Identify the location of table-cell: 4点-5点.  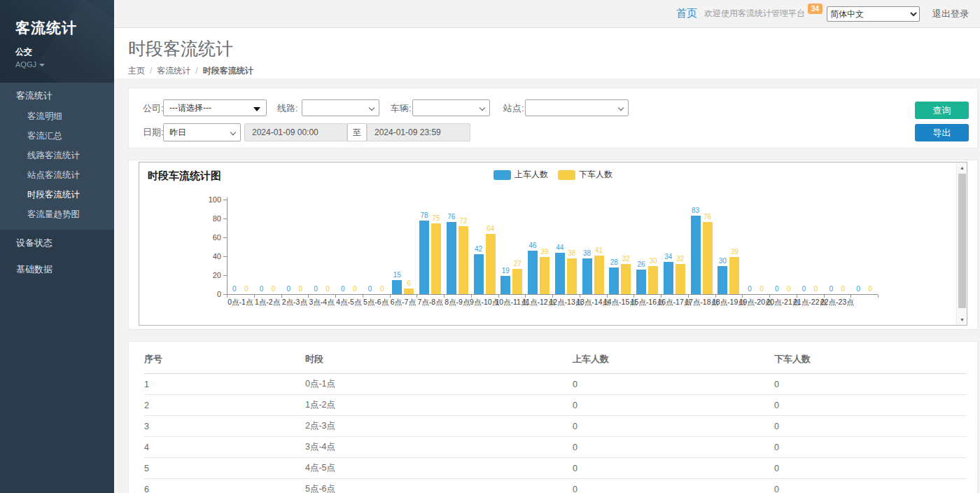
(439, 468).